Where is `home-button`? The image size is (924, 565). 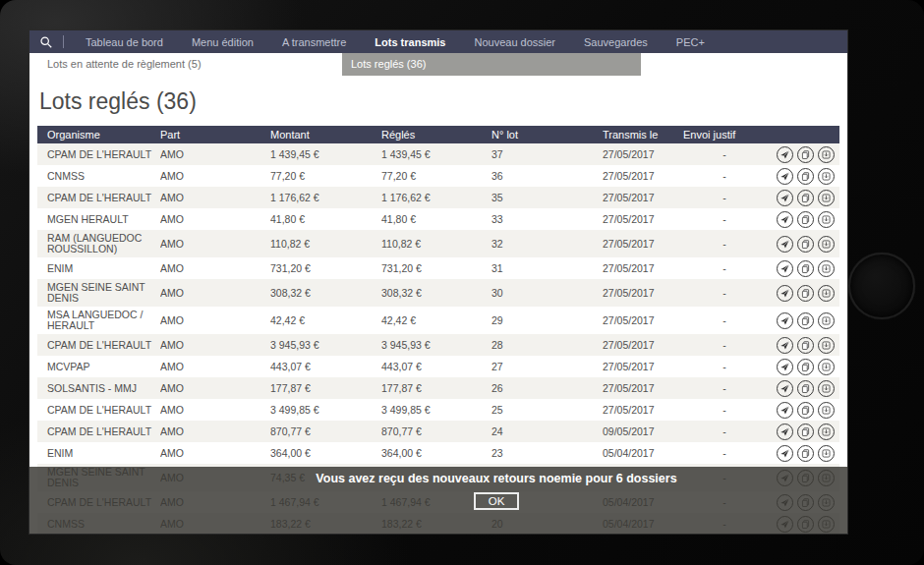 home-button is located at coordinates (882, 286).